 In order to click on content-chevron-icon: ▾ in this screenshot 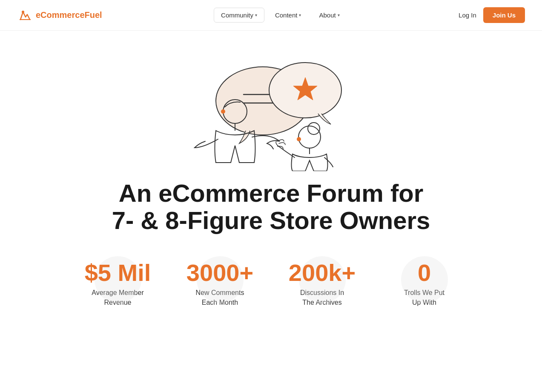, I will do `click(300, 15)`.